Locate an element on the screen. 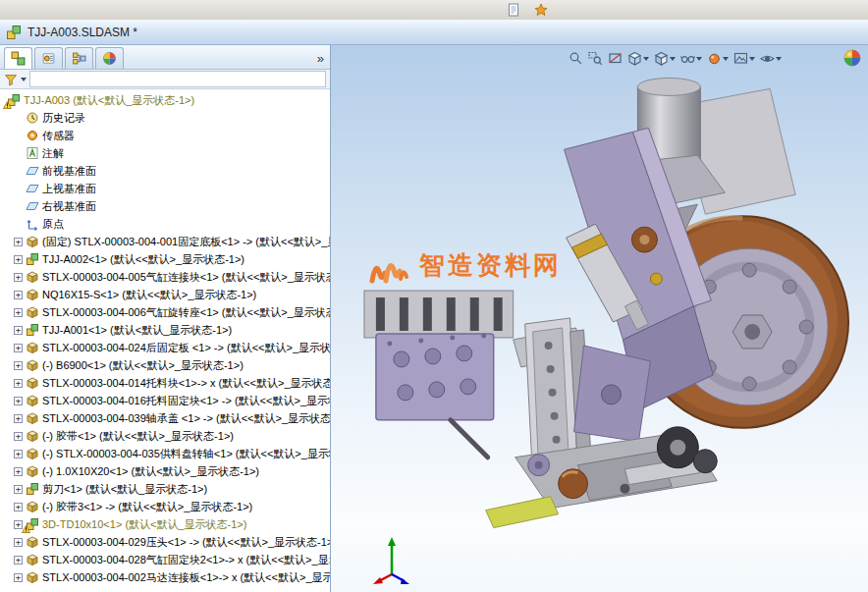 This screenshot has height=592, width=868. display-style-icon is located at coordinates (665, 59).